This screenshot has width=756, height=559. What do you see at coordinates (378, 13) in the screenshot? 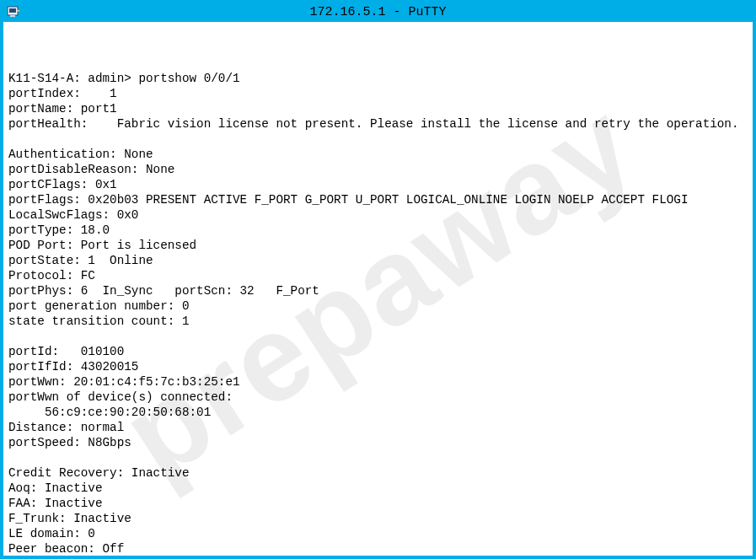
I see `titlebar: 172.16.5.1 - PuTTY` at bounding box center [378, 13].